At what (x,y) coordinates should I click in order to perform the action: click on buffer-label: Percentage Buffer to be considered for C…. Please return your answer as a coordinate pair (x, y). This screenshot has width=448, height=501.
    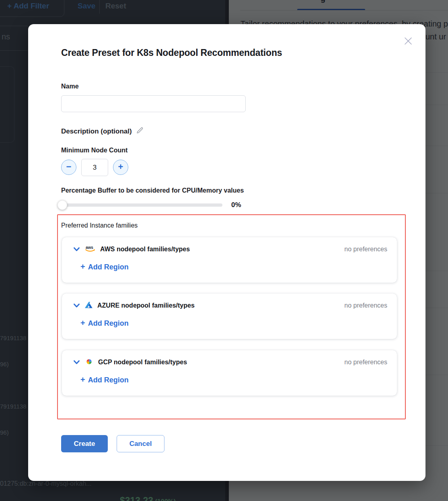
    Looking at the image, I should click on (152, 191).